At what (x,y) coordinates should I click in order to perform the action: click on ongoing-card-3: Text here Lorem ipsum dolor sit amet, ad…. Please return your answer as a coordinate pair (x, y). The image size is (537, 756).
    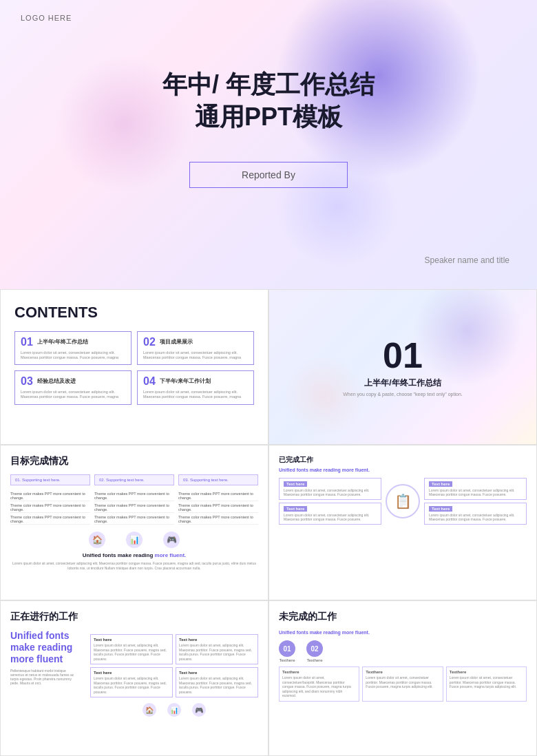
    Looking at the image, I should click on (131, 682).